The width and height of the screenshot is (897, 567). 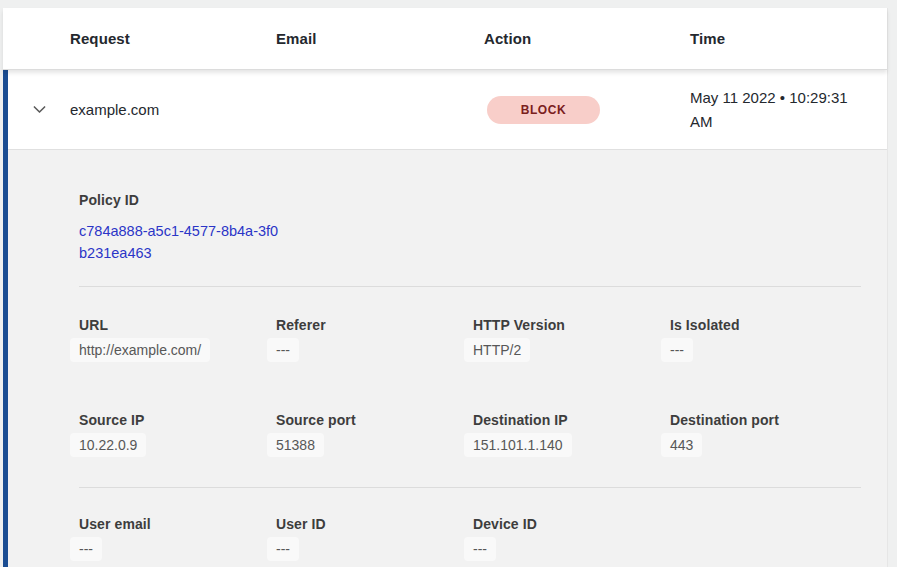 What do you see at coordinates (374, 325) in the screenshot?
I see `field-referer-label: Referer` at bounding box center [374, 325].